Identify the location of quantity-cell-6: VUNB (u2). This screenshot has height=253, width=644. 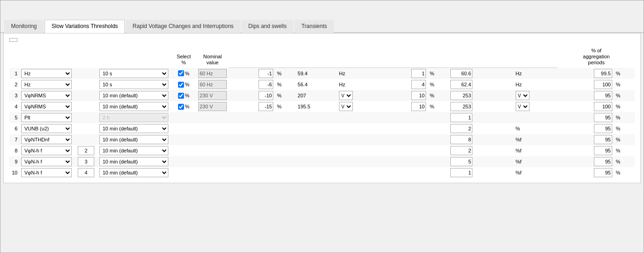
(47, 129).